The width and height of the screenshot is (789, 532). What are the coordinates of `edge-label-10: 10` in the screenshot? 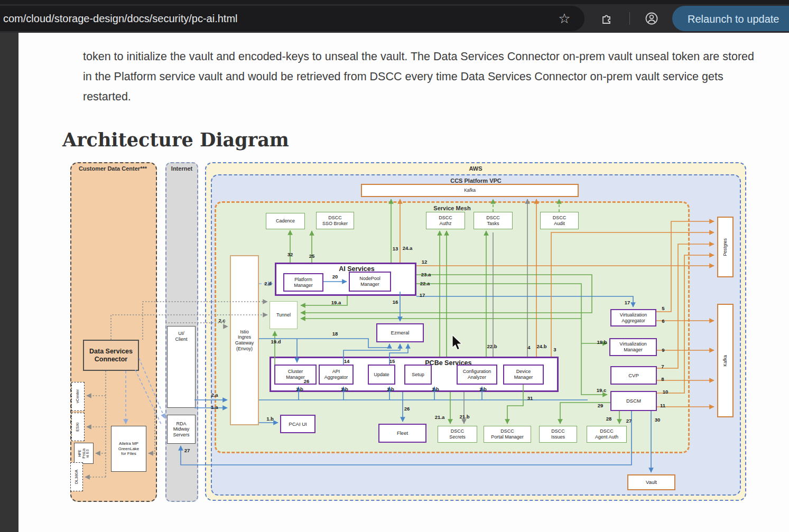 It's located at (666, 392).